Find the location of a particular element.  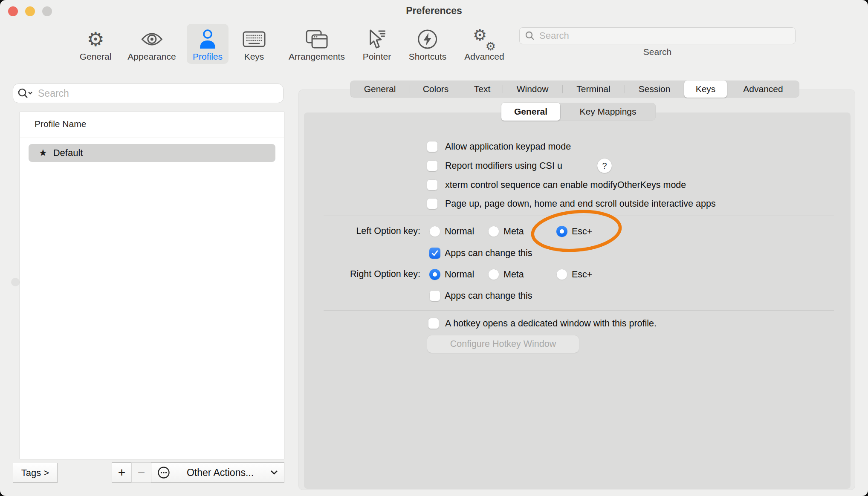

tab-colors: Colors is located at coordinates (436, 89).